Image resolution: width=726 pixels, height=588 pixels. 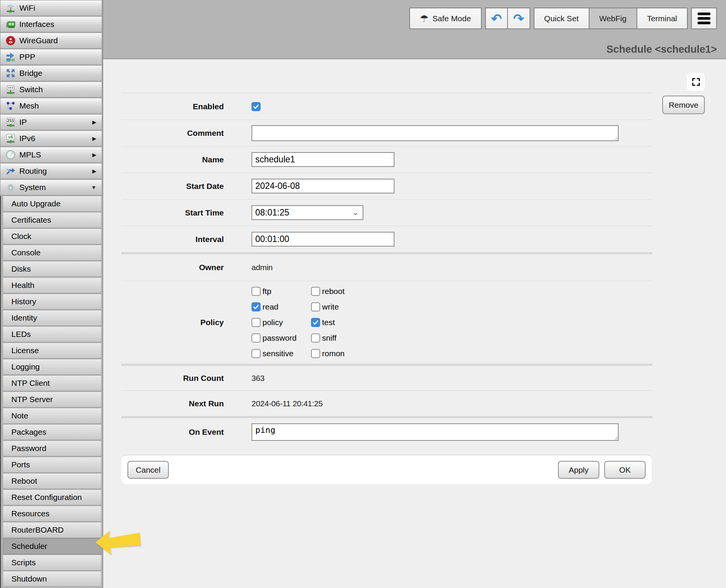 What do you see at coordinates (51, 41) in the screenshot?
I see `sidebar-item-wireguard: WireGuard` at bounding box center [51, 41].